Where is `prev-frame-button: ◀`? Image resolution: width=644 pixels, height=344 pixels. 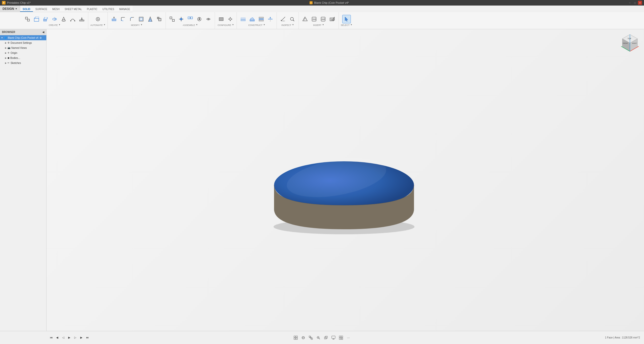
prev-frame-button: ◀ is located at coordinates (57, 337).